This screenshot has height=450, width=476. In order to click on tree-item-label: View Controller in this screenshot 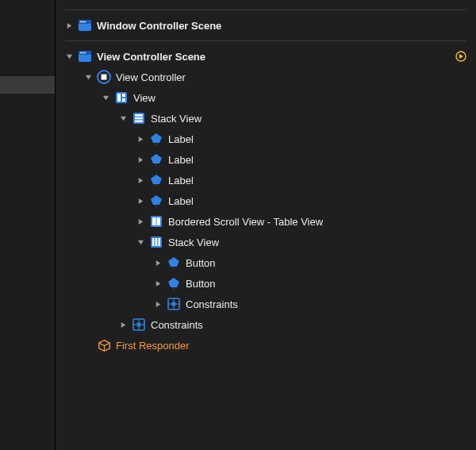, I will do `click(151, 78)`.